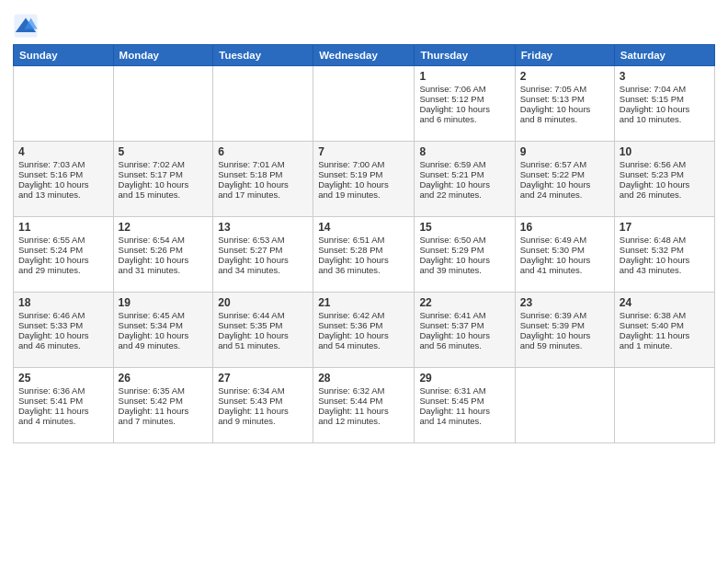 The height and width of the screenshot is (563, 728). Describe the element at coordinates (164, 270) in the screenshot. I see `day-info-line: and 31 minutes.` at that location.